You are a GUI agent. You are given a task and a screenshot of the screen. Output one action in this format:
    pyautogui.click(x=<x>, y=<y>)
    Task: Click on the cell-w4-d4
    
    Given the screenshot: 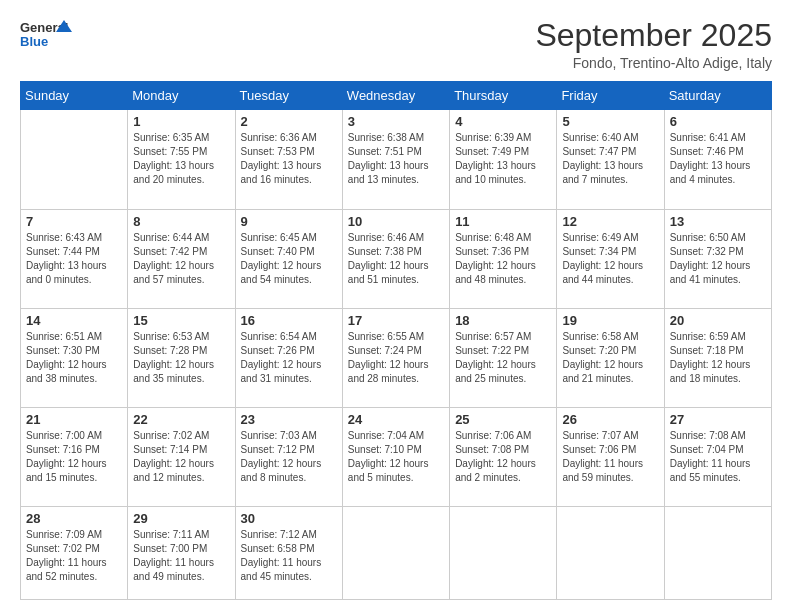 What is the action you would take?
    pyautogui.click(x=504, y=554)
    